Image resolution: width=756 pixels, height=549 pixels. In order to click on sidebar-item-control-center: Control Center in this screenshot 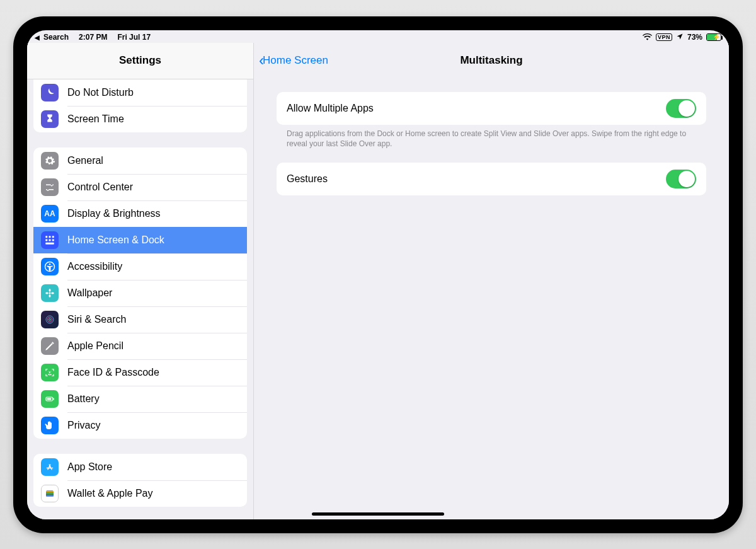, I will do `click(140, 187)`.